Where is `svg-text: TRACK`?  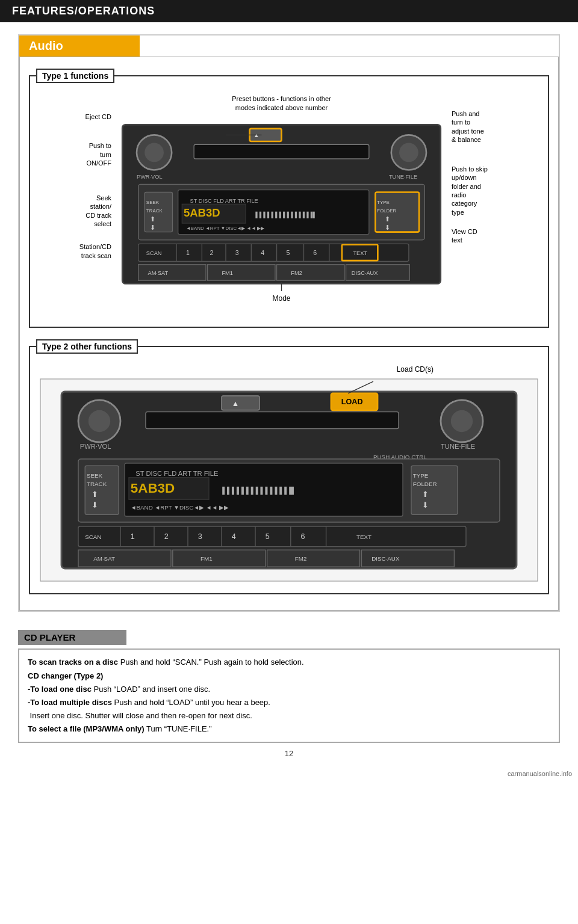 svg-text: TRACK is located at coordinates (155, 211).